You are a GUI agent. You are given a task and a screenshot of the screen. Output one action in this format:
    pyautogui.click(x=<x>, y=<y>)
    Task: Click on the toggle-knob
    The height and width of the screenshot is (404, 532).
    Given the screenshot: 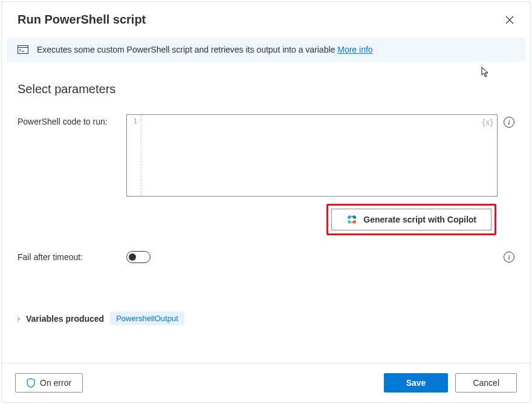 What is the action you would take?
    pyautogui.click(x=132, y=257)
    